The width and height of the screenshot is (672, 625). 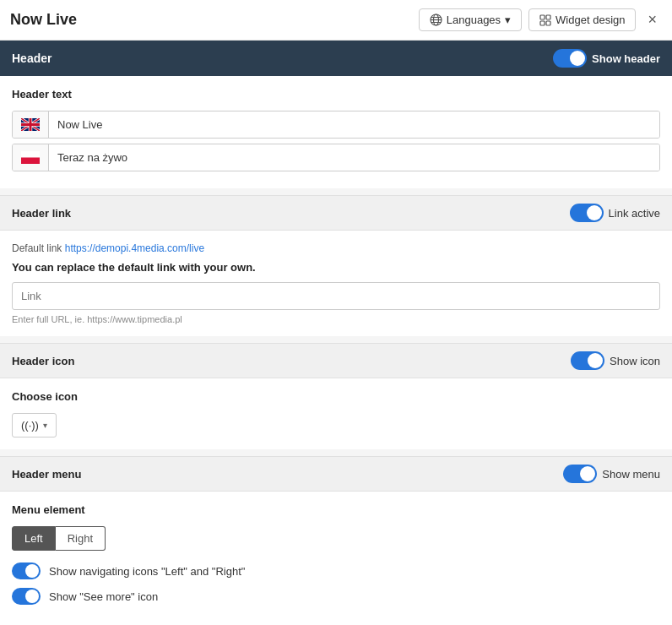 What do you see at coordinates (470, 20) in the screenshot?
I see `languages-button: Languages ▾` at bounding box center [470, 20].